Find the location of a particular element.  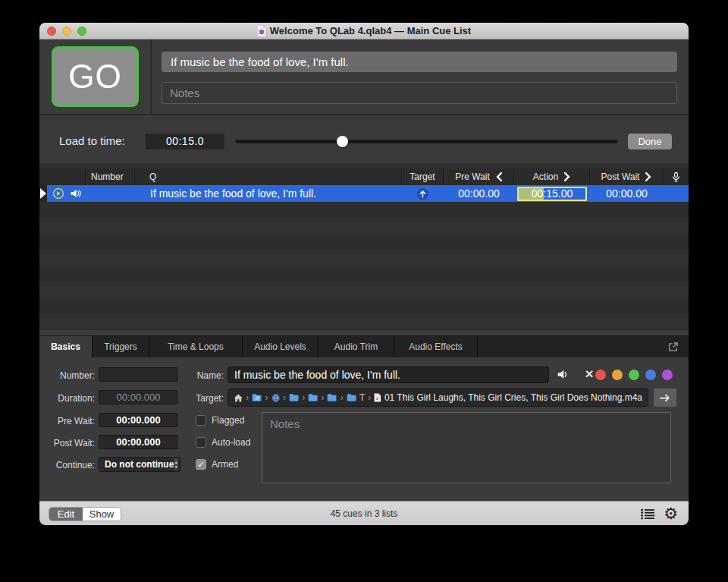

target-column-header: Target is located at coordinates (423, 177).